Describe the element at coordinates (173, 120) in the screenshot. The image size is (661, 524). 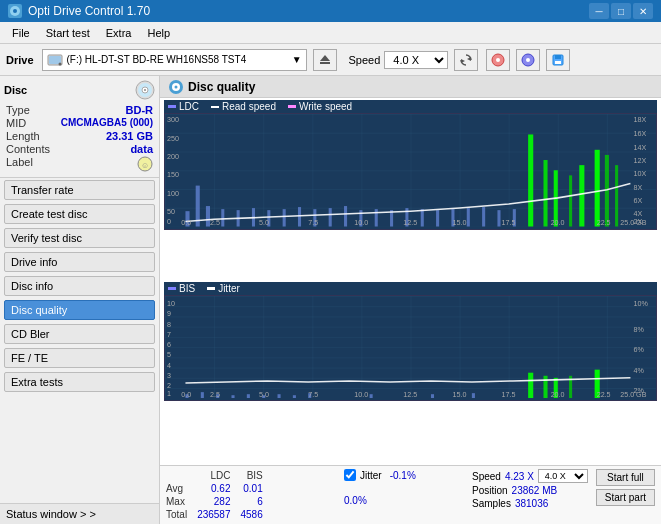
I see `svg-text: 300` at that location.